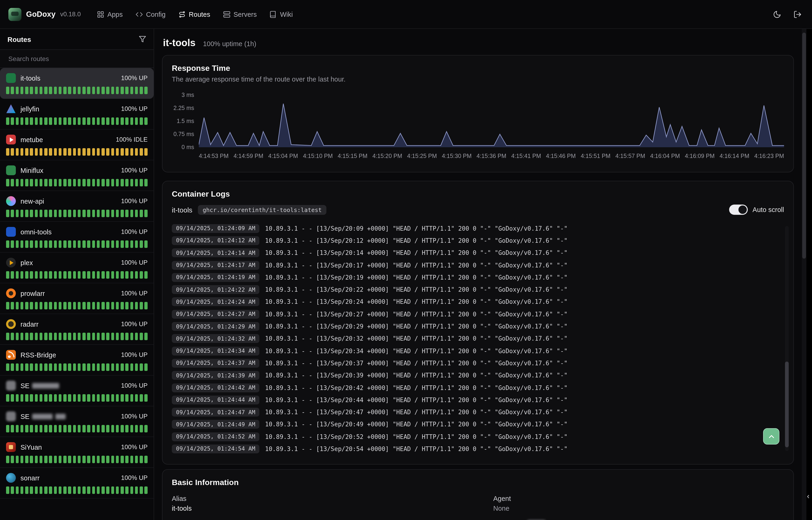 The width and height of the screenshot is (812, 520). I want to click on masked-text, so click(61, 416).